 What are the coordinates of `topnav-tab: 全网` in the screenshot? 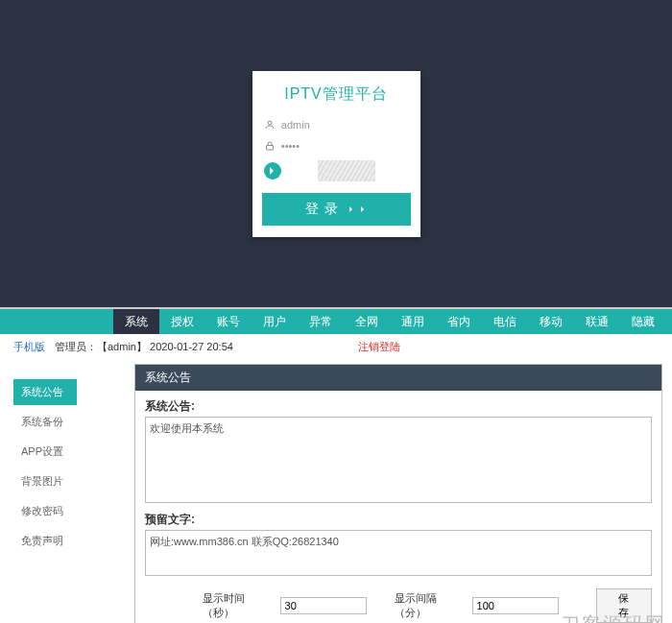 It's located at (367, 322).